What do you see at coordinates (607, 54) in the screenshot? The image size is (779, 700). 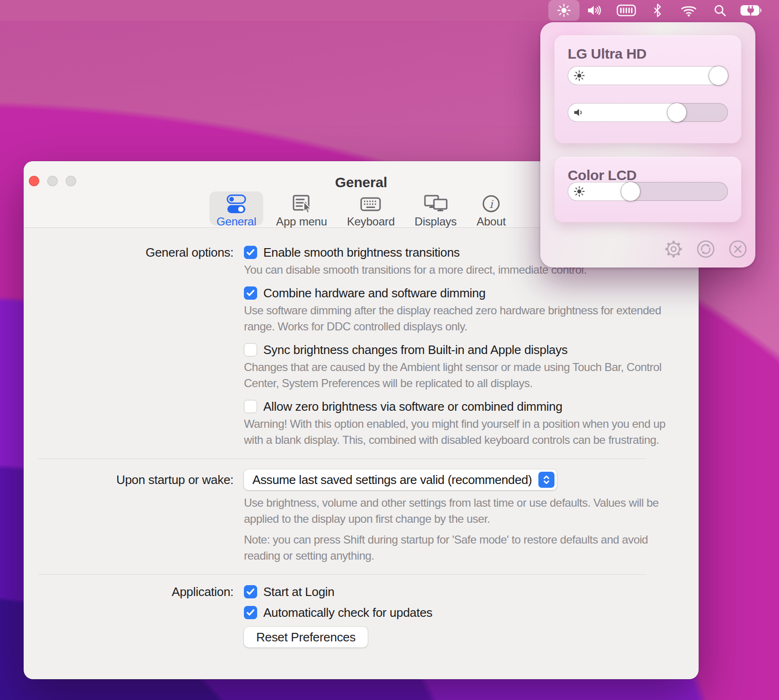 I see `display-name: LG Ultra HD` at bounding box center [607, 54].